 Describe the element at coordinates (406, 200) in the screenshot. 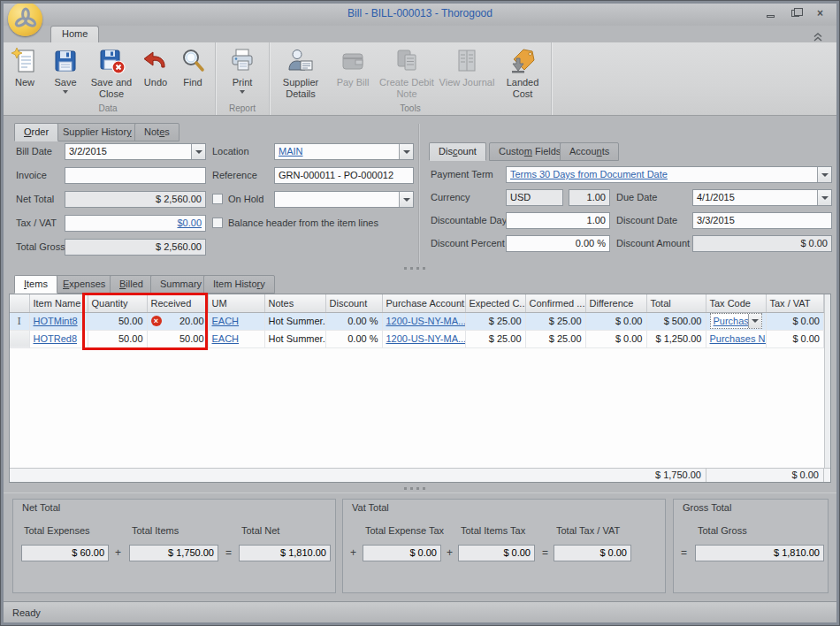

I see `on-hold-dropdown-button` at that location.